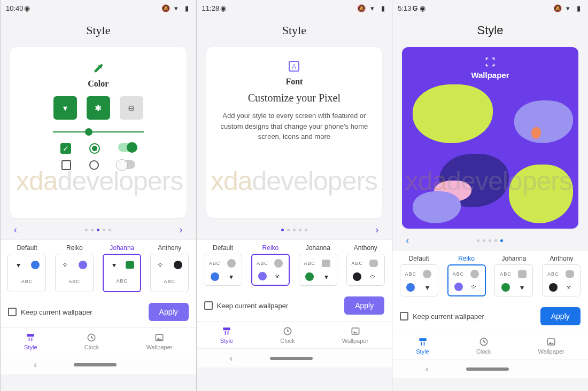 This screenshot has height=391, width=588. I want to click on preview-card-font: A Font Customize your Pixel Add your sty…, so click(295, 132).